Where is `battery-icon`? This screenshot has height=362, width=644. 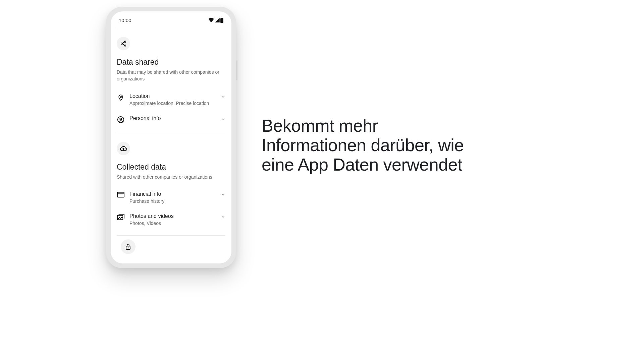
battery-icon is located at coordinates (222, 20).